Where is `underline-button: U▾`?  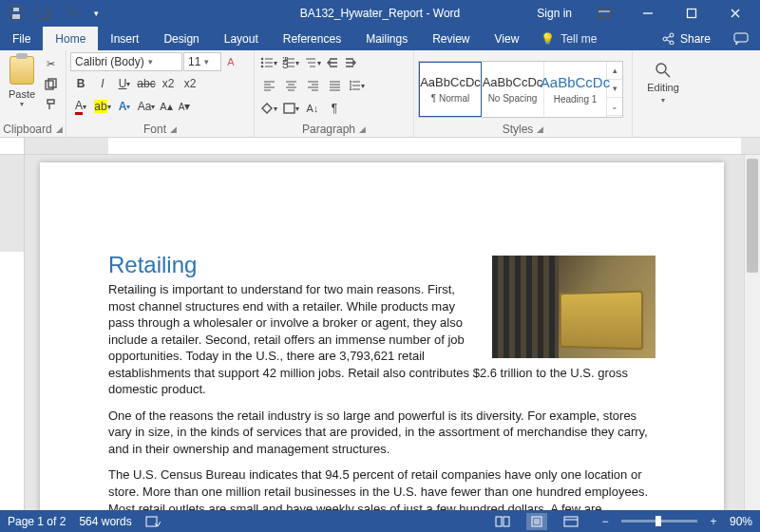 underline-button: U▾ is located at coordinates (124, 84).